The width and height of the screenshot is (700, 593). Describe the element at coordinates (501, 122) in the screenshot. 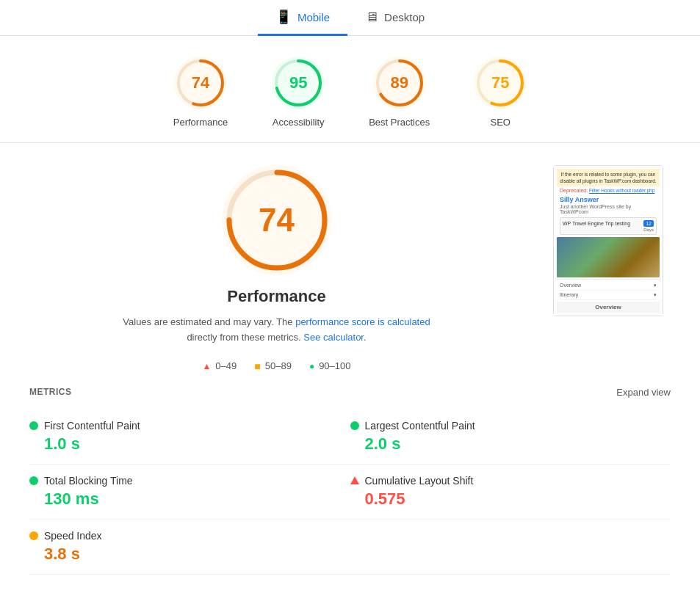

I see `seo-label: SEO` at that location.